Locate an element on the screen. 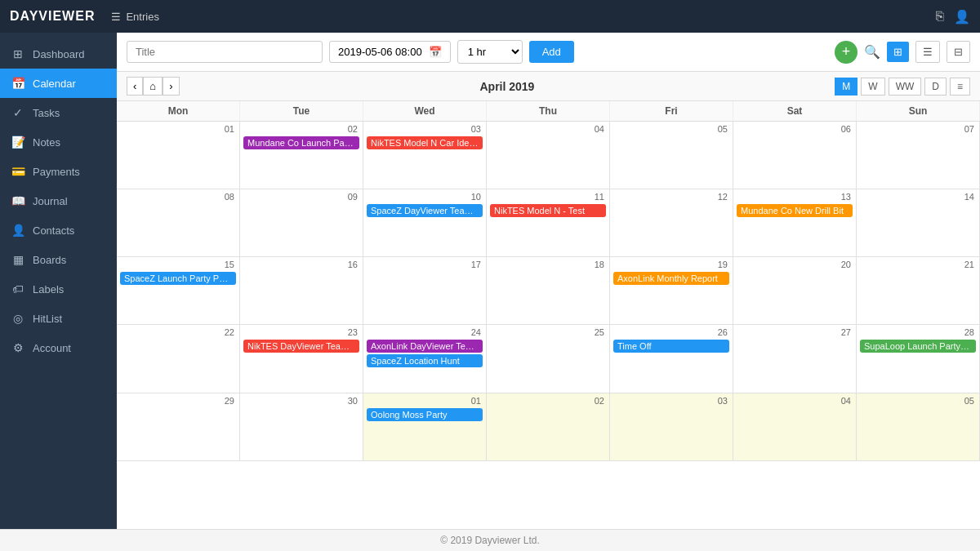 The image size is (980, 551). calendar-cell-0-5: 06 is located at coordinates (795, 155).